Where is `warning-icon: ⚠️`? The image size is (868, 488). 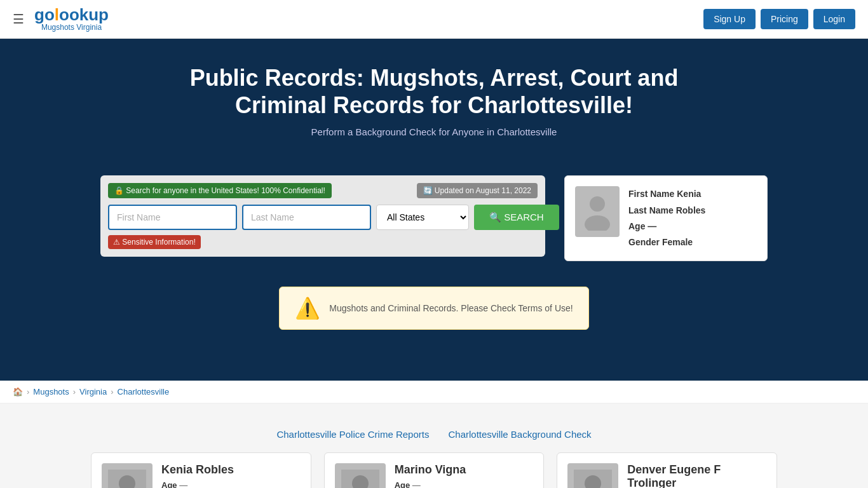 warning-icon: ⚠️ is located at coordinates (308, 308).